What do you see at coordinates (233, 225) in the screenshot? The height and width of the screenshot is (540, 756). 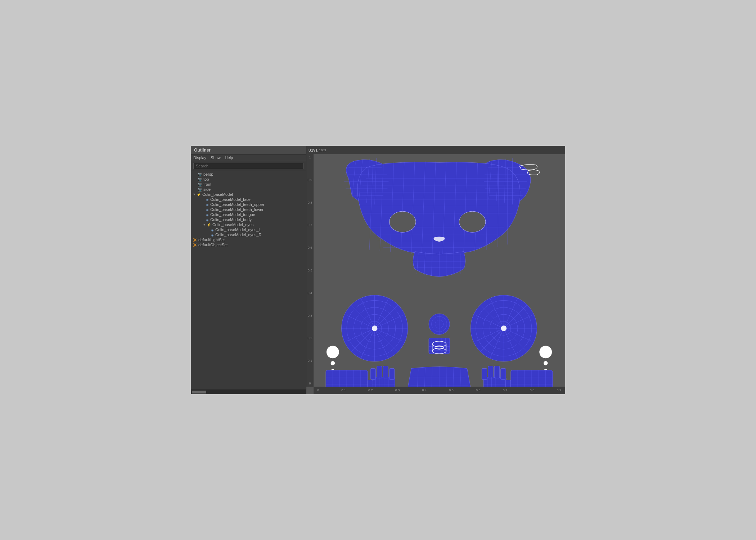 I see `tree-label: Colin_baseModel_eyes` at bounding box center [233, 225].